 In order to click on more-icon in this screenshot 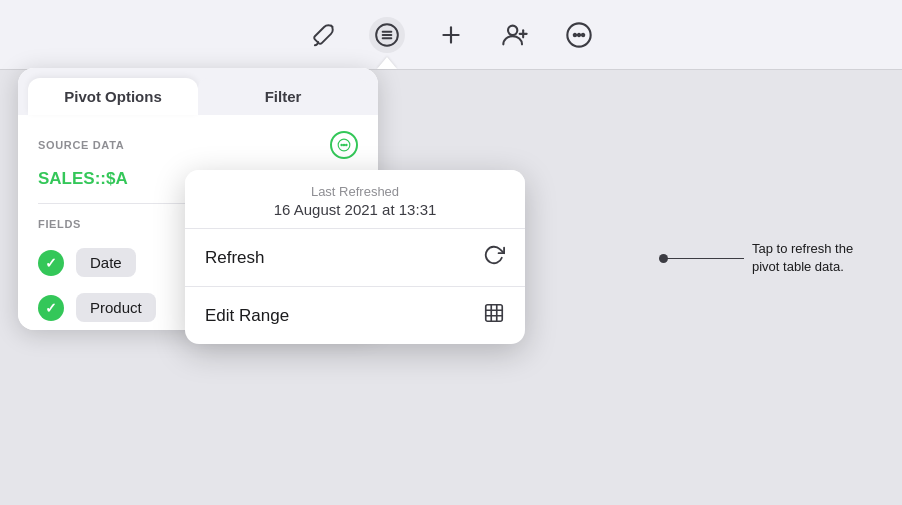, I will do `click(579, 35)`.